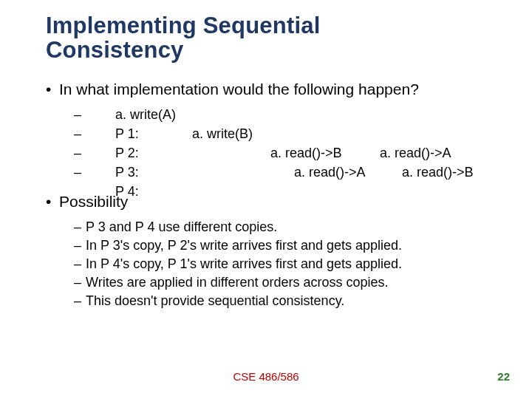 Image resolution: width=532 pixels, height=399 pixels. Describe the element at coordinates (289, 134) in the screenshot. I see `row-p2: P 2:a. write(B)` at that location.